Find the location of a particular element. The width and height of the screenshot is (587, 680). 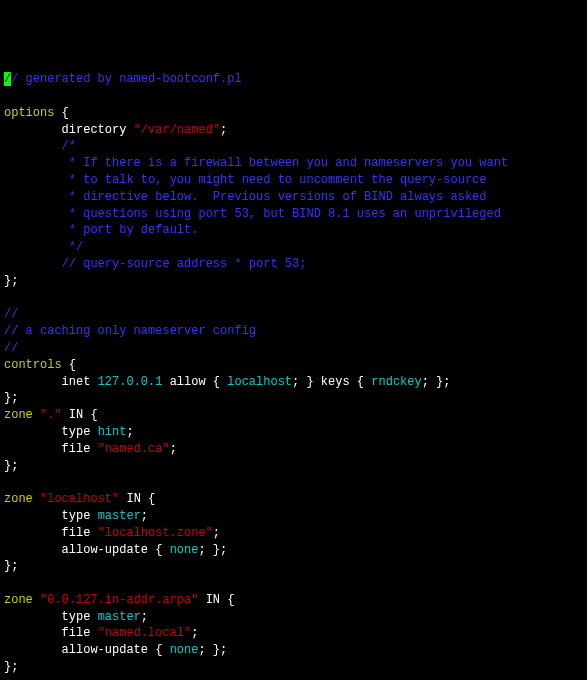

comment-line: // query-source address * port 53; is located at coordinates (155, 264).